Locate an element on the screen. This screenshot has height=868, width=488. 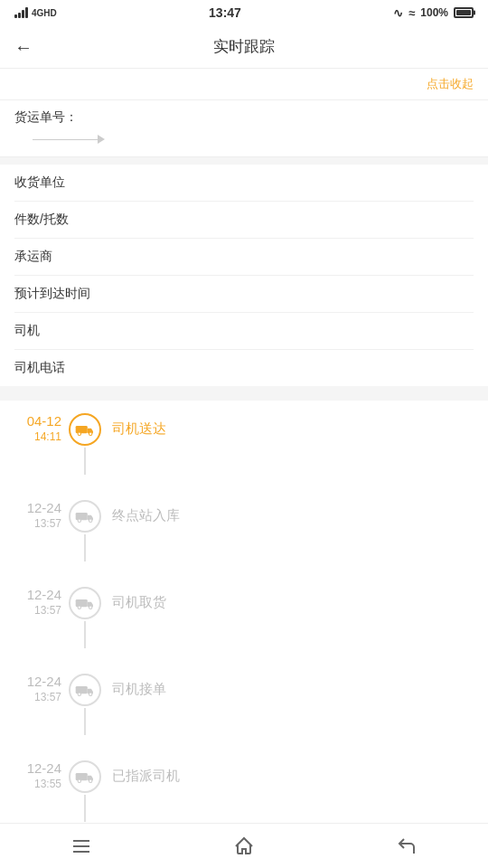
status-right: ∿ ≈ 100% is located at coordinates (434, 13).